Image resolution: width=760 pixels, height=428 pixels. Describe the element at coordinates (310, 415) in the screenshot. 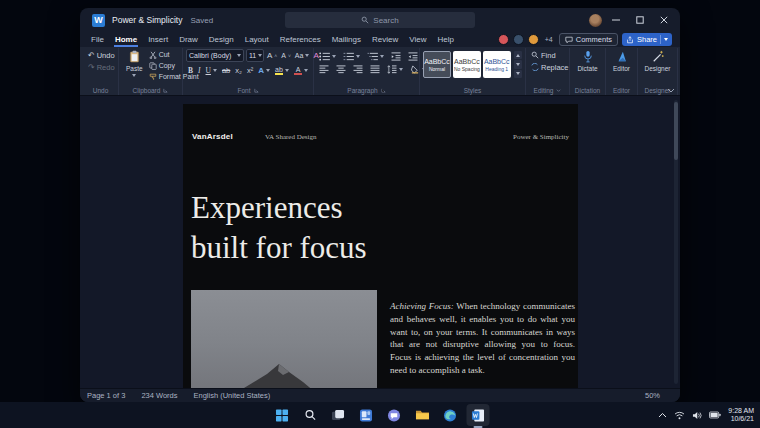

I see `taskbar-search-button` at that location.